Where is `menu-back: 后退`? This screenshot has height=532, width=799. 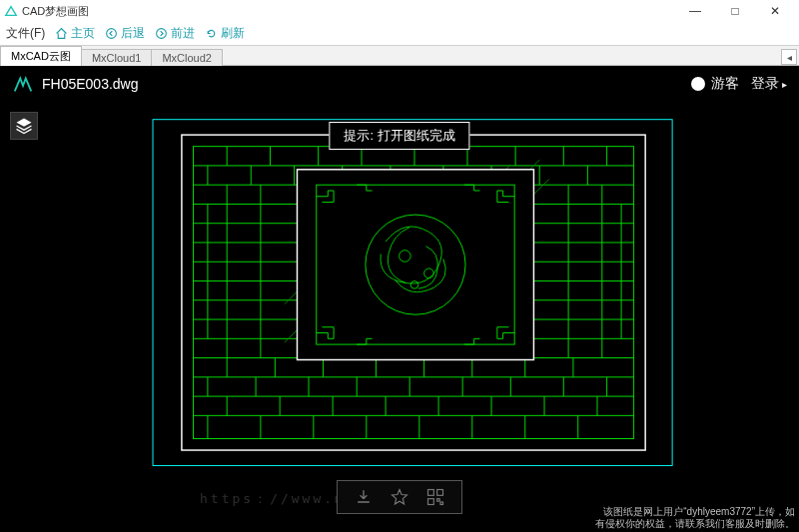 menu-back: 后退 is located at coordinates (125, 34).